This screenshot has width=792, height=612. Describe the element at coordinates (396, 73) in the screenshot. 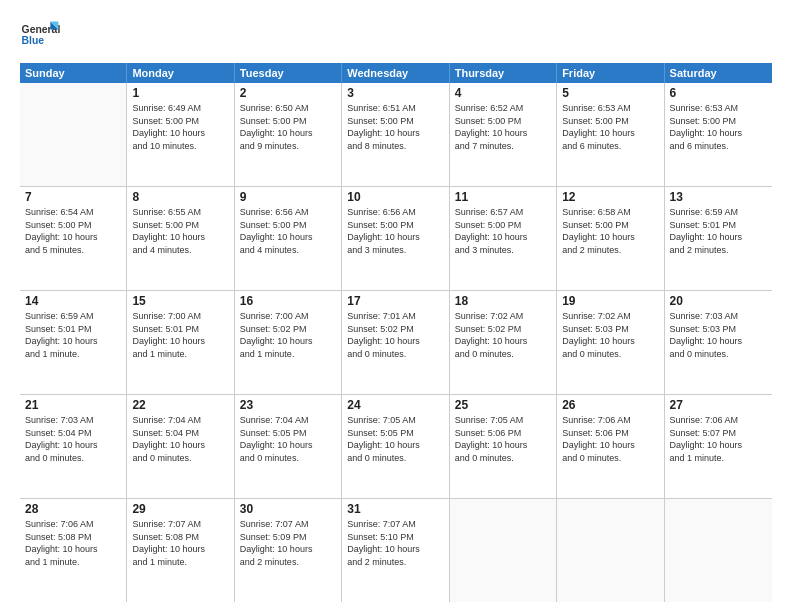

I see `calendar-header: SundayMondayTuesdayWednesdayThursdayFrid…` at that location.